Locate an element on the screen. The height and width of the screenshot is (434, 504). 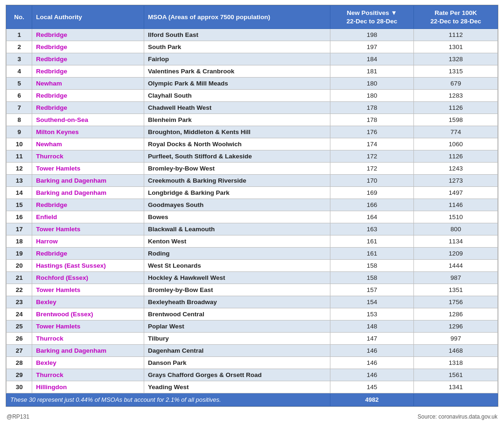
cell-rate: 1561 is located at coordinates (456, 375).